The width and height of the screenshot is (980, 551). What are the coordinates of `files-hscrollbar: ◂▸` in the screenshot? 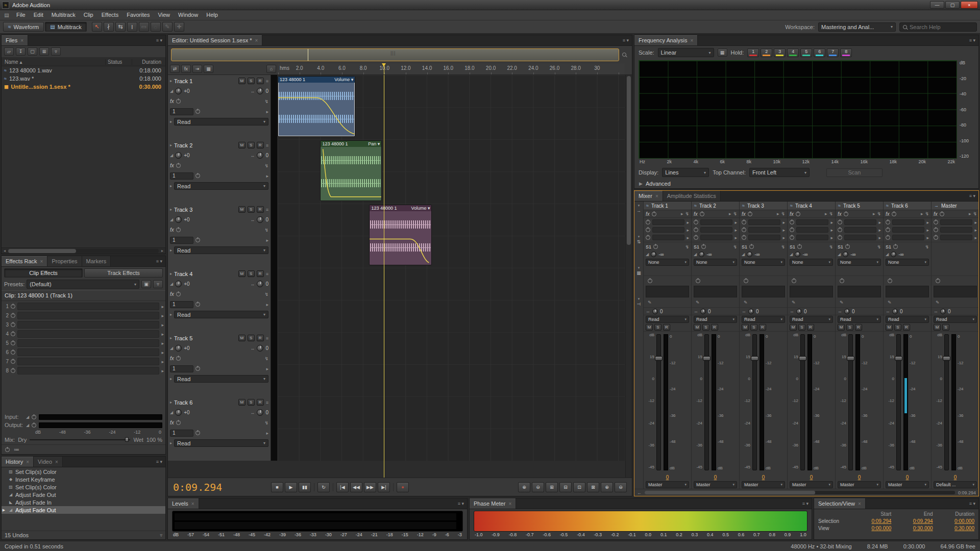 It's located at (84, 251).